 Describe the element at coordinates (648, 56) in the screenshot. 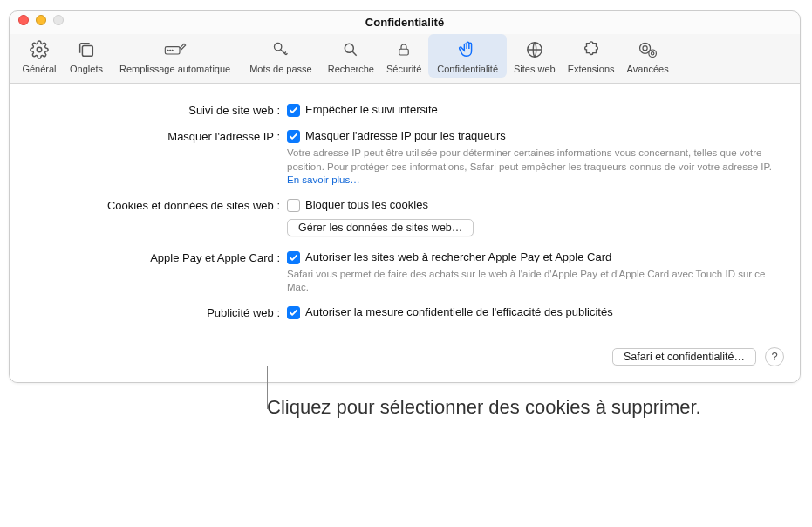

I see `tab-advanced: Avancées` at that location.